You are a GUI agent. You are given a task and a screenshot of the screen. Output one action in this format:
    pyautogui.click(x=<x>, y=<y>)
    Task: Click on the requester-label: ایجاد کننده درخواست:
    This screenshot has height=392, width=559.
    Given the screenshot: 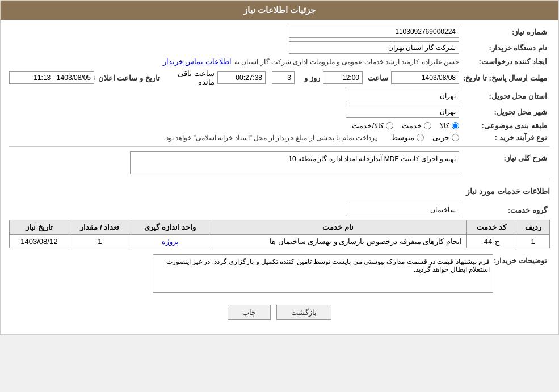 What is the action you would take?
    pyautogui.click(x=505, y=61)
    